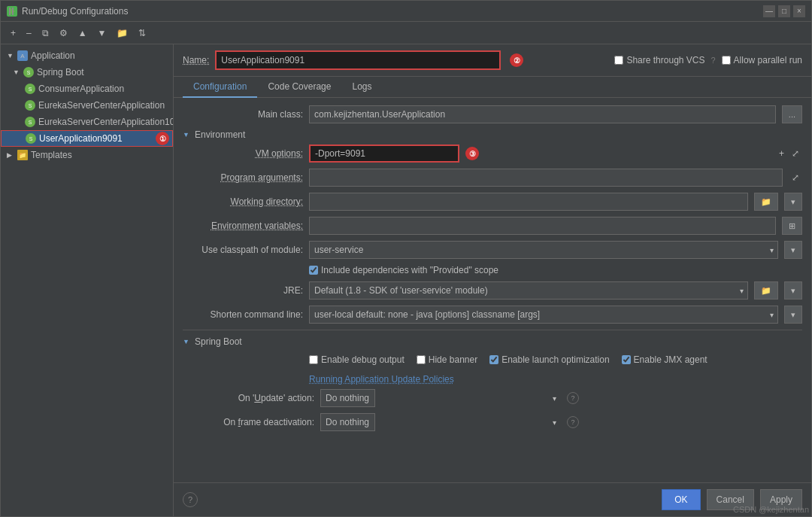 This screenshot has width=812, height=517. I want to click on jre-dropdown-button: ▾, so click(793, 290).